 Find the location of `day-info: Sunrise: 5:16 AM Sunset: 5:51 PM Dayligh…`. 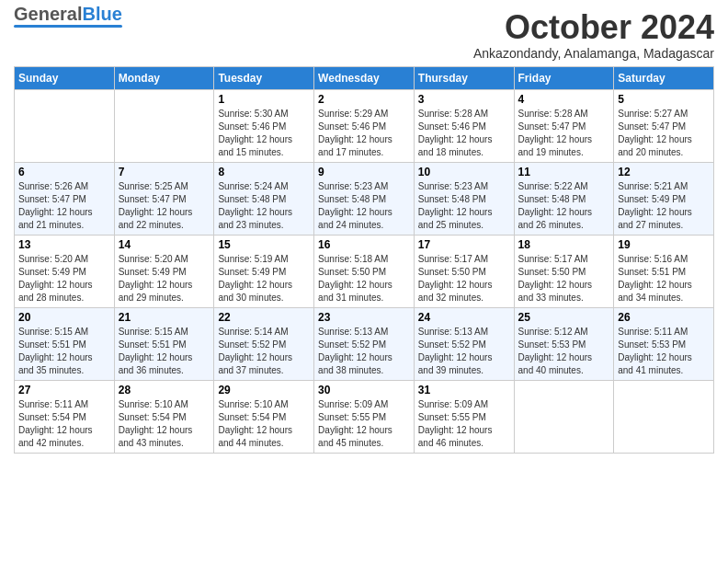

day-info: Sunrise: 5:16 AM Sunset: 5:51 PM Dayligh… is located at coordinates (664, 279).